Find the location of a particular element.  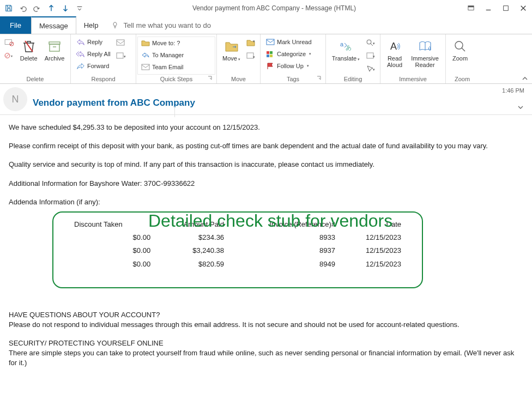

header-separator is located at coordinates (174, 112).